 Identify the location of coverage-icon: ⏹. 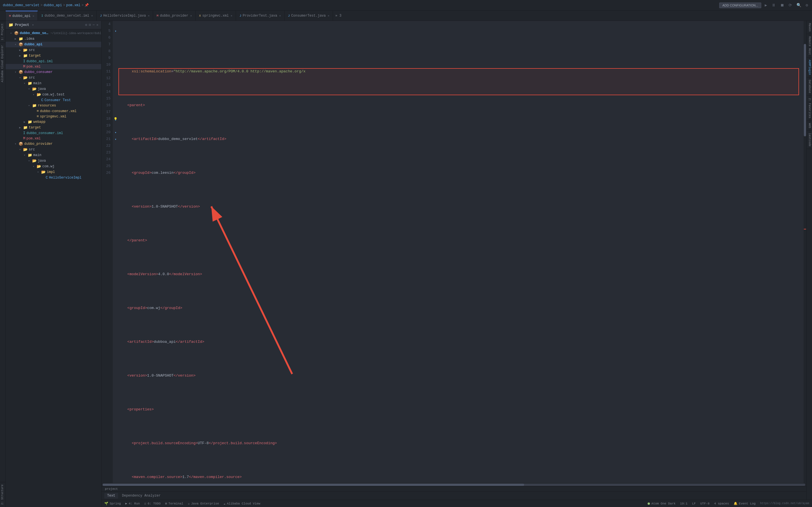
(782, 5).